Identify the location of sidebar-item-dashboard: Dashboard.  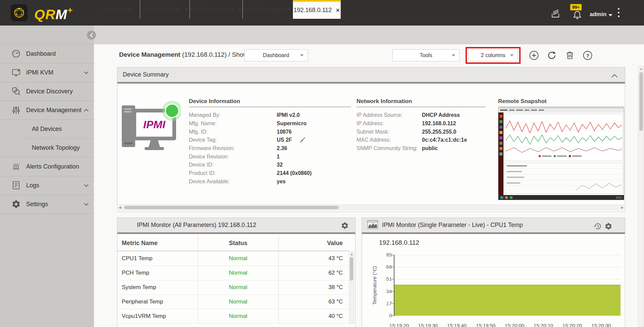
(47, 54).